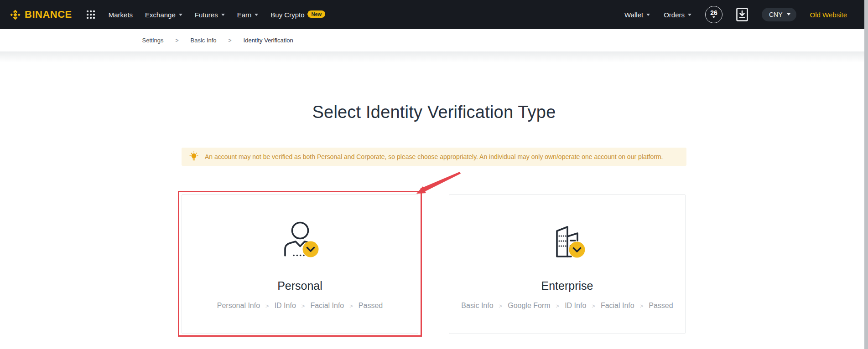 The width and height of the screenshot is (868, 349). What do you see at coordinates (678, 15) in the screenshot?
I see `menu-item-orders: Orders` at bounding box center [678, 15].